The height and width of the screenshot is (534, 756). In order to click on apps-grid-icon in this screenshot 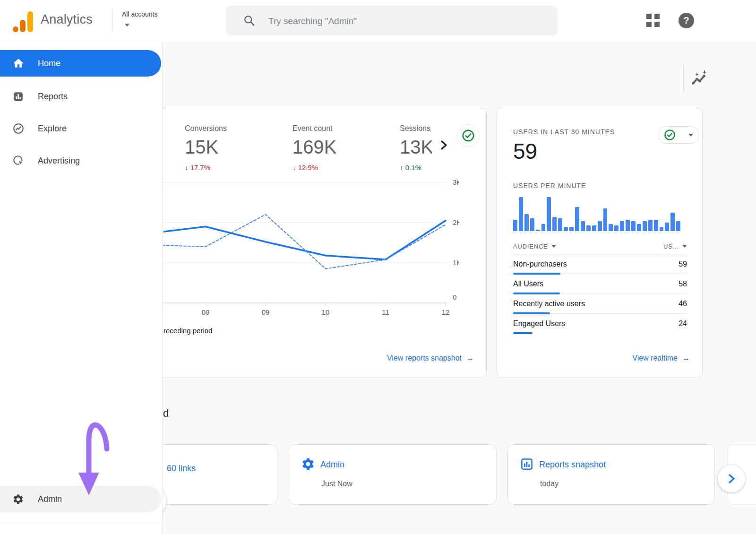, I will do `click(653, 20)`.